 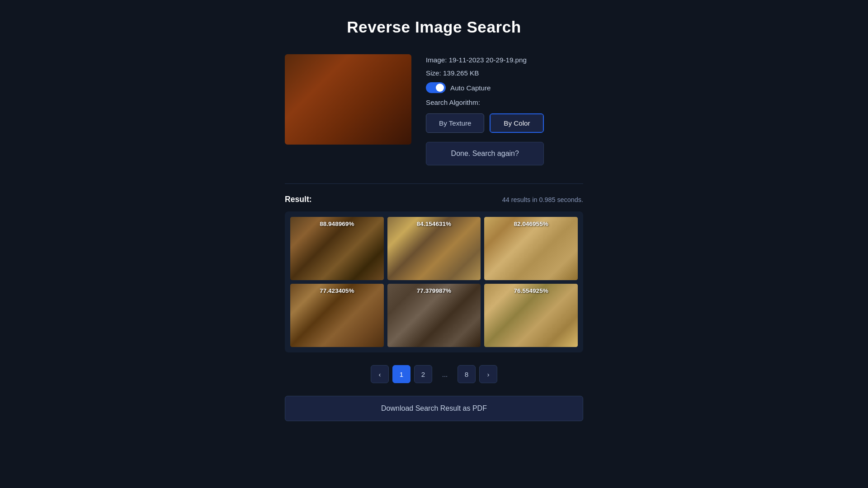 What do you see at coordinates (380, 374) in the screenshot?
I see `prev-page-button: ‹` at bounding box center [380, 374].